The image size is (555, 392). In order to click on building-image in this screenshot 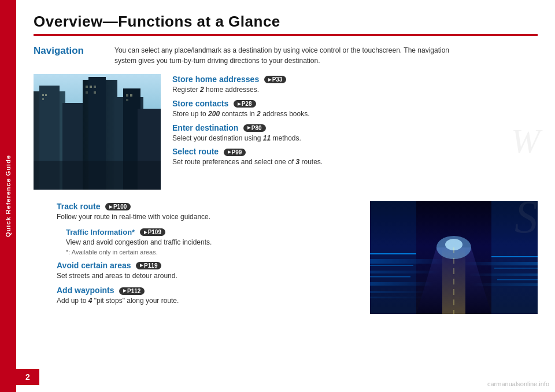, I will do `click(97, 132)`.